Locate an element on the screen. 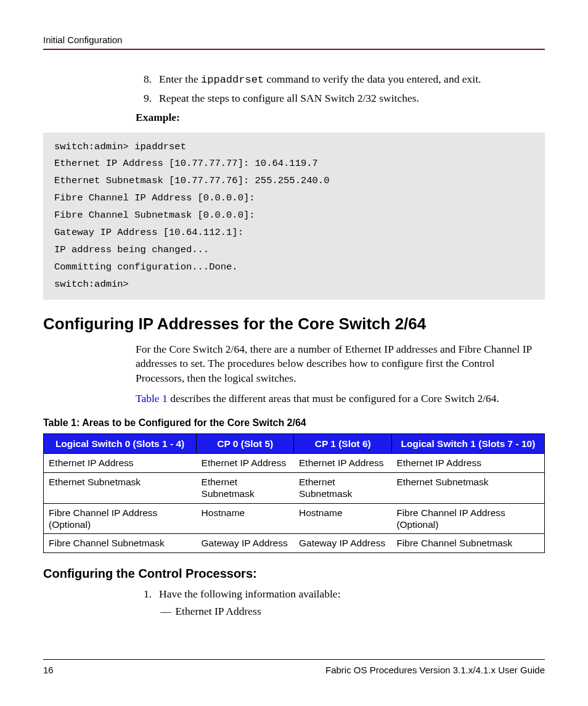 This screenshot has height=706, width=588. footer-divider is located at coordinates (294, 660).